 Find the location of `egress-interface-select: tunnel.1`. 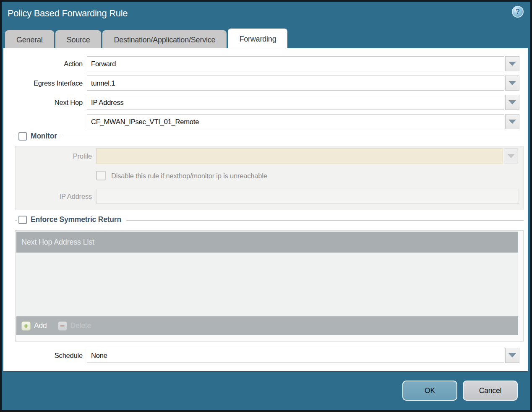

egress-interface-select: tunnel.1 is located at coordinates (295, 83).